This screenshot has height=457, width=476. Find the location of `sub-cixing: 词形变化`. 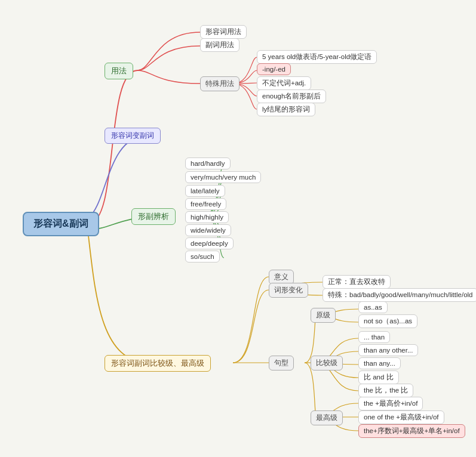

sub-cixing: 词形变化 is located at coordinates (288, 290).